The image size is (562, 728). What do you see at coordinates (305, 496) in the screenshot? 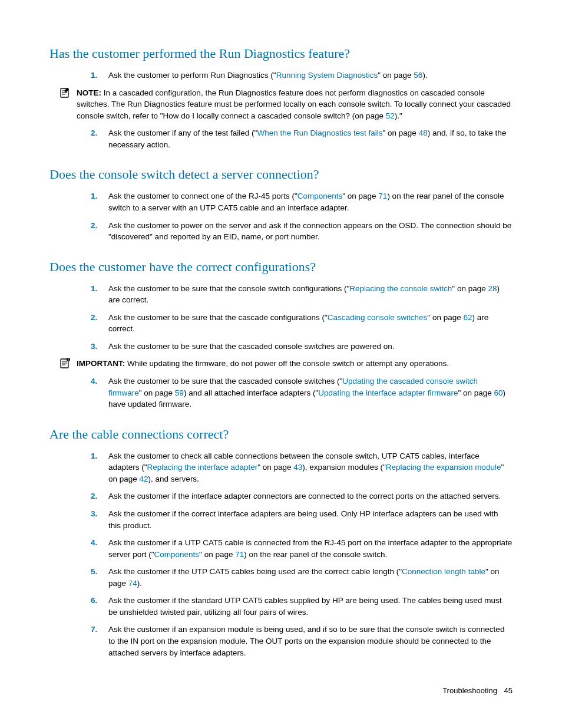
I see `text: Ask the customer if the interface adapte…` at bounding box center [305, 496].